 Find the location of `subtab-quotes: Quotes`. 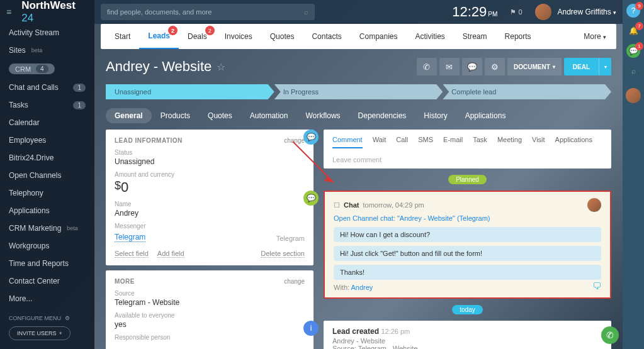

subtab-quotes: Quotes is located at coordinates (220, 116).